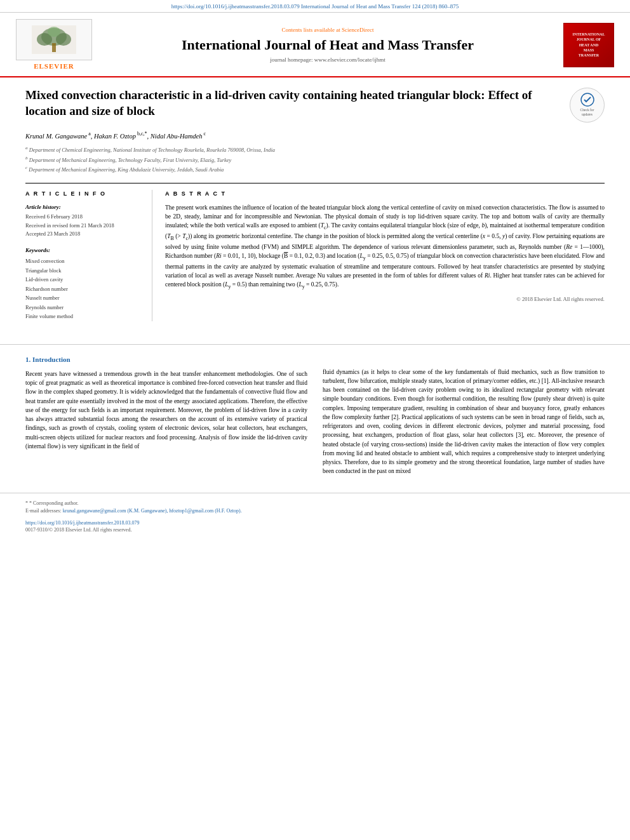 This screenshot has height=840, width=630. What do you see at coordinates (328, 60) in the screenshot?
I see `journal-homepage: journal homepage: www.elsevier.com/locat…` at bounding box center [328, 60].